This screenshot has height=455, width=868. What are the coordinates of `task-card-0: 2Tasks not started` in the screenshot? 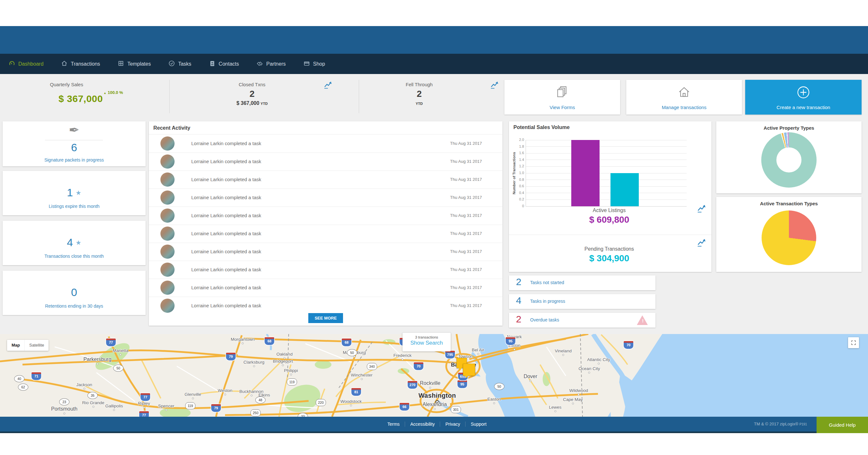 It's located at (582, 283).